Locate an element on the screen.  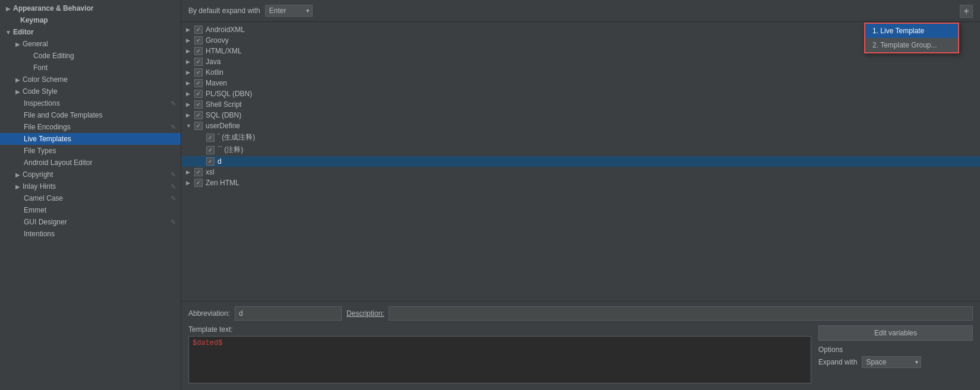
sidebar-item-gui-designer: GUI Designer ✎ is located at coordinates (90, 222).